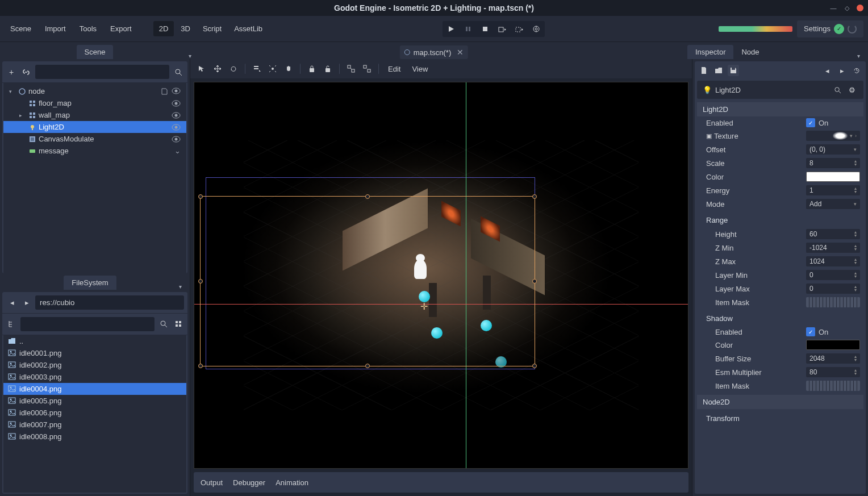  Describe the element at coordinates (451, 29) in the screenshot. I see `play-button` at that location.